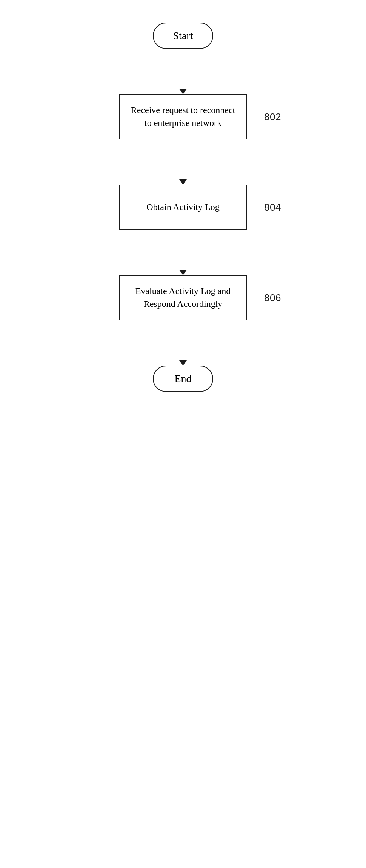 This screenshot has height=868, width=366. What do you see at coordinates (183, 36) in the screenshot?
I see `start-node-wrapper: Start` at bounding box center [183, 36].